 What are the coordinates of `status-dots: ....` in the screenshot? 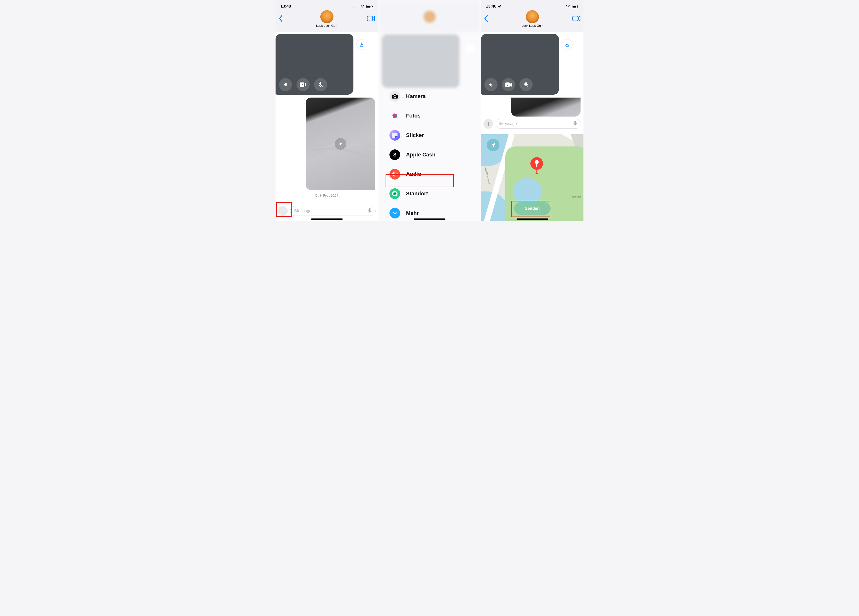 It's located at (355, 7).